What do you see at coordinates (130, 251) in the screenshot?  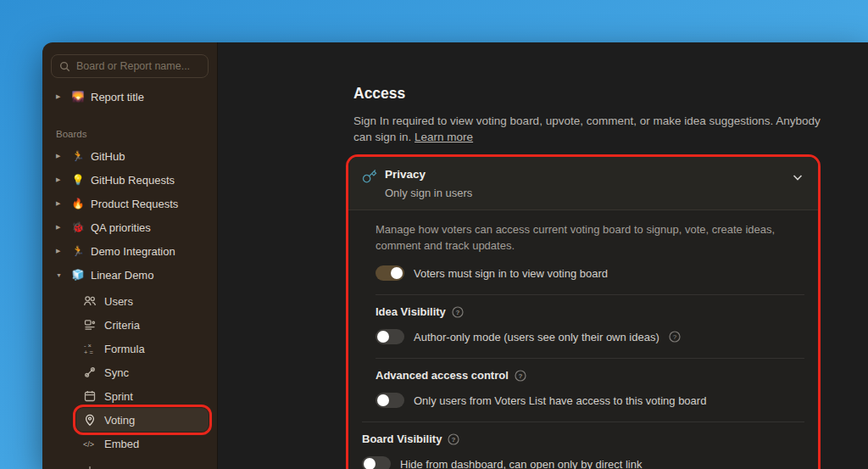 I see `sidebar-item-demo-integration: ▶ 🏃 Demo Integration` at bounding box center [130, 251].